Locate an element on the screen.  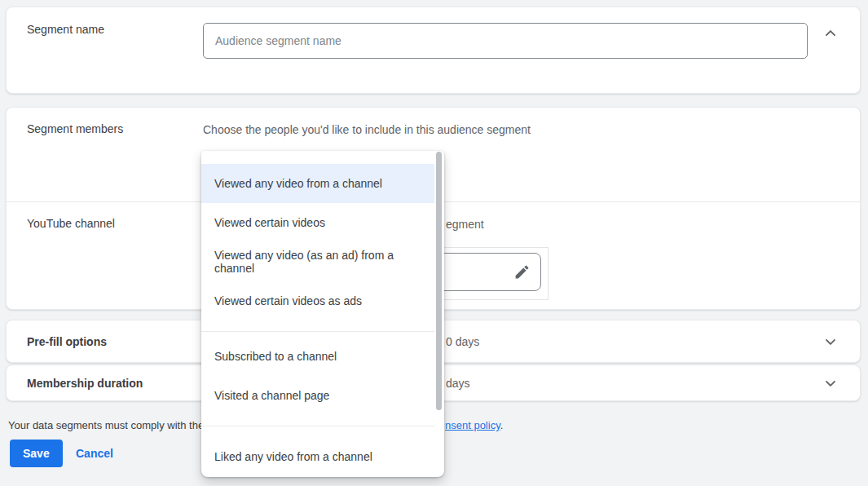
dropdown-option: Liked any video from a channel is located at coordinates (318, 457).